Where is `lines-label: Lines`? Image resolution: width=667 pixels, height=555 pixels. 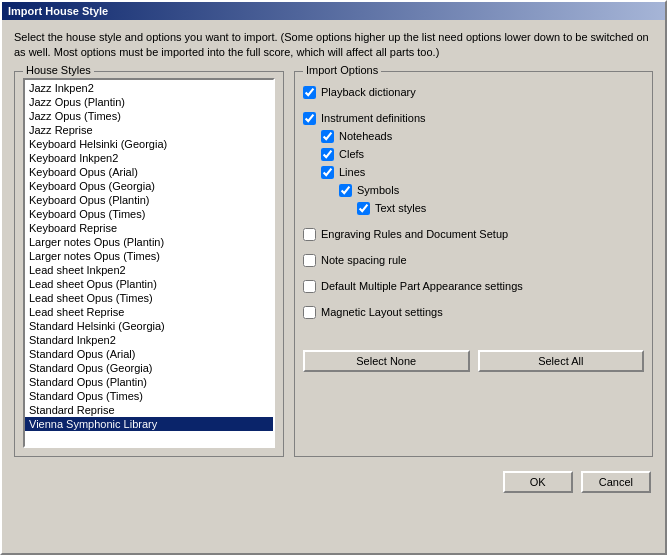 lines-label: Lines is located at coordinates (352, 172).